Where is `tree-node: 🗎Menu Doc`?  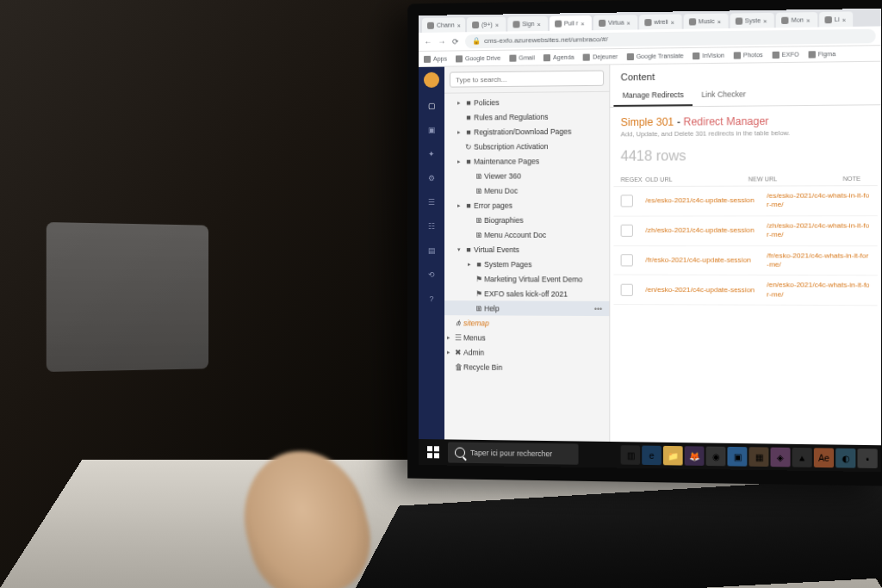 tree-node: 🗎Menu Doc is located at coordinates (527, 190).